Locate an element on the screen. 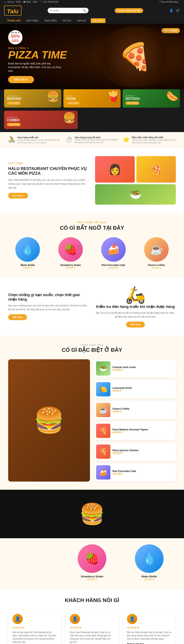 This screenshot has height=644, width=184. about-images: 👩 🍕 🥗 is located at coordinates (135, 180).